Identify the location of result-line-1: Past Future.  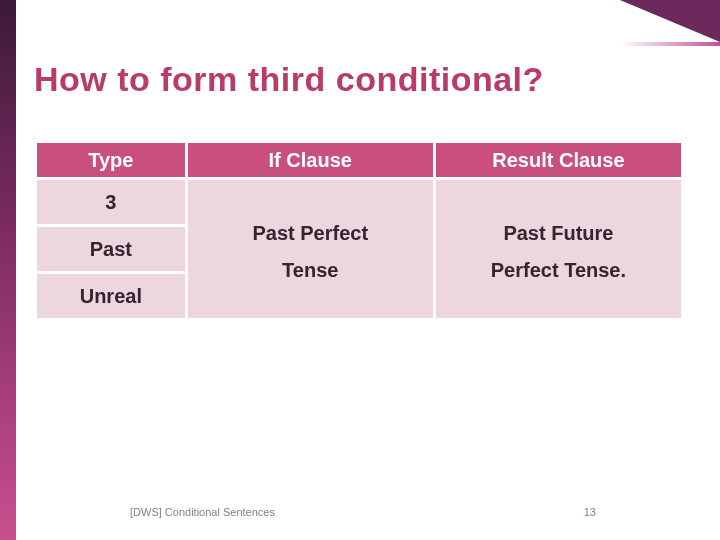
(558, 234).